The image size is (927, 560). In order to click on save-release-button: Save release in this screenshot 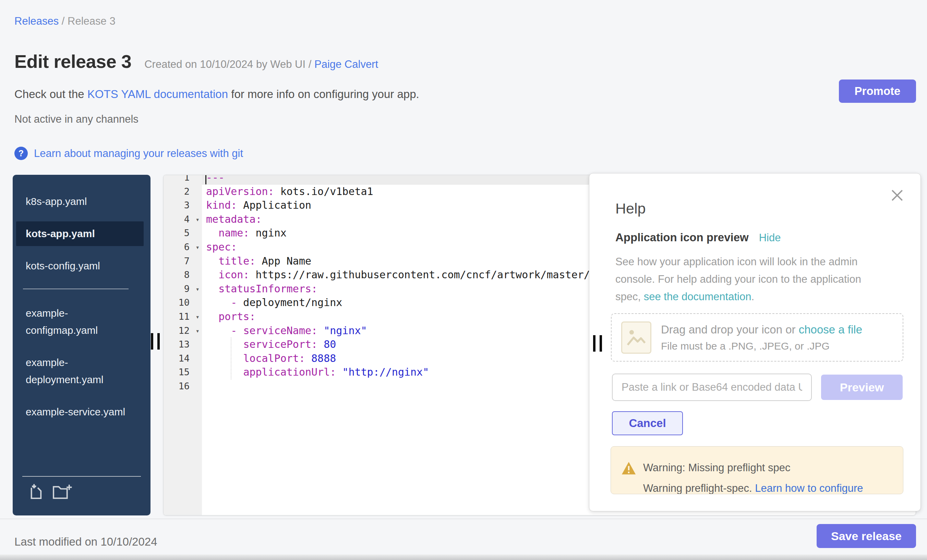, I will do `click(866, 536)`.